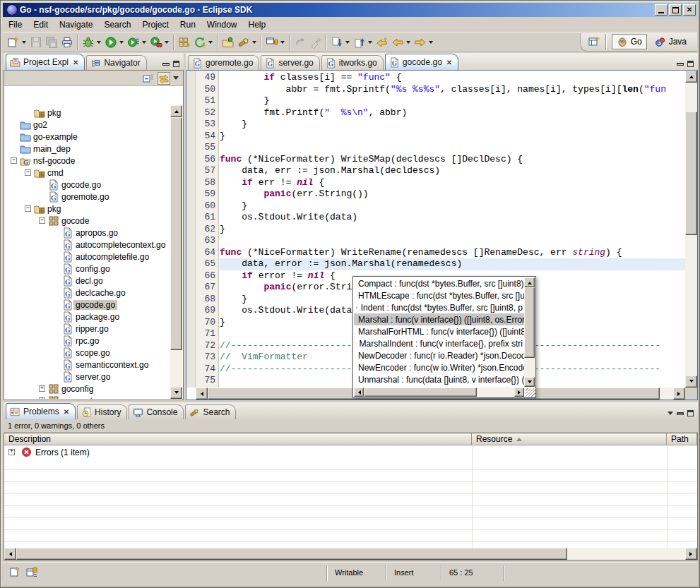  What do you see at coordinates (88, 257) in the screenshot?
I see `tree-item-autocompletefile-go: Gautocompletefile.go` at bounding box center [88, 257].